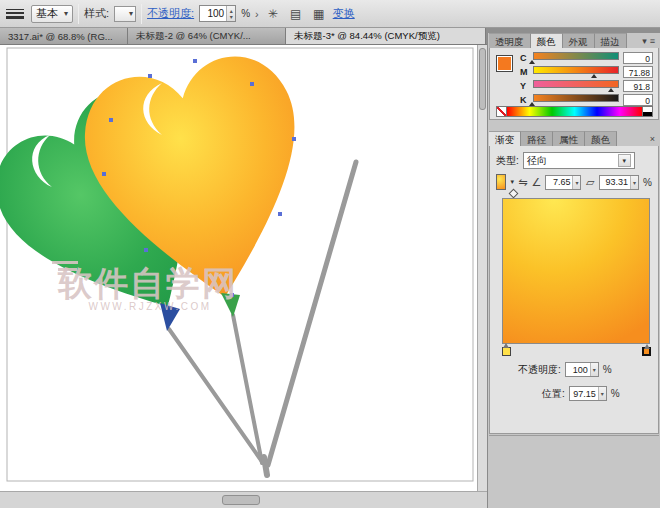 The image size is (660, 508). What do you see at coordinates (540, 370) in the screenshot?
I see `opacity-label: 不透明度:` at bounding box center [540, 370].